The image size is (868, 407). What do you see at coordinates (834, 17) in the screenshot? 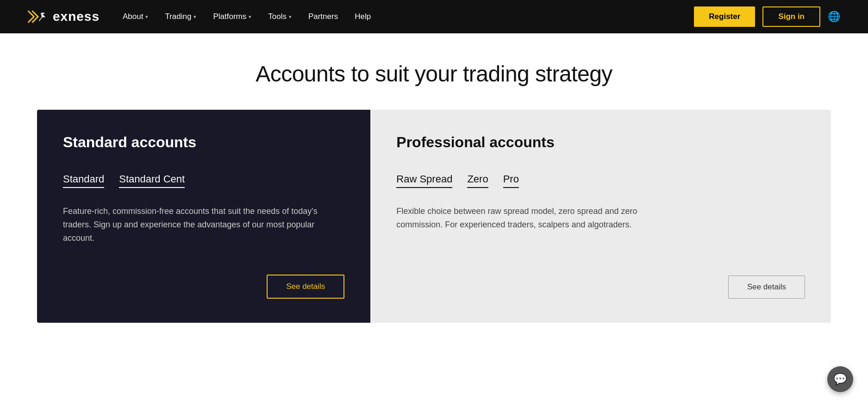
I see `language-button: 🌐` at bounding box center [834, 17].